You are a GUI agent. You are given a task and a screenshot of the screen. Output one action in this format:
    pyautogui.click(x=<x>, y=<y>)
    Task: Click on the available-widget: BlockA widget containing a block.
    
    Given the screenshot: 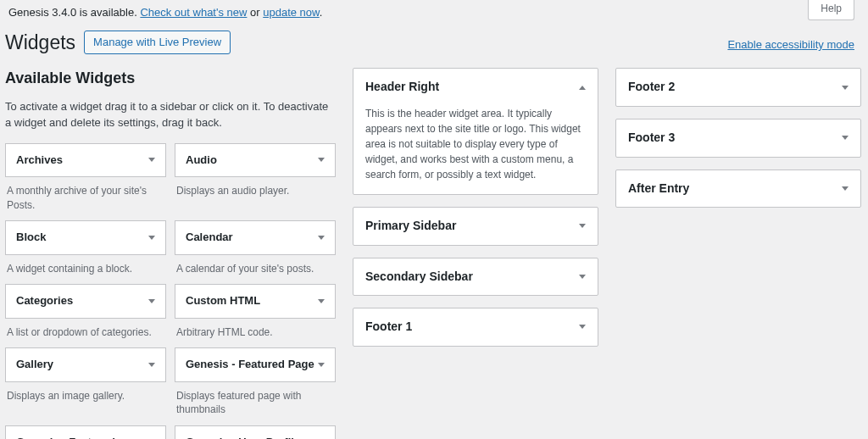 What is the action you would take?
    pyautogui.click(x=86, y=247)
    